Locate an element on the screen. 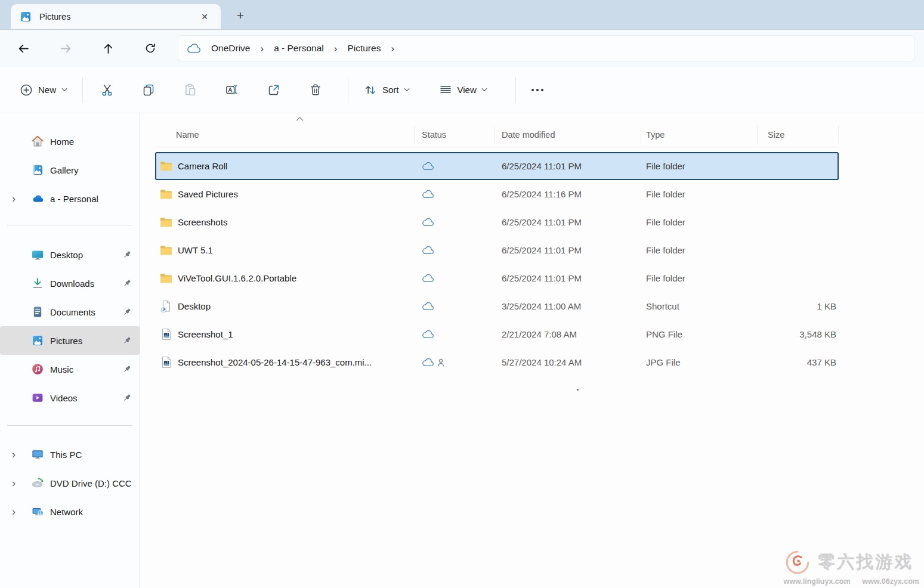  column-header-date-modified: Date modified is located at coordinates (568, 135).